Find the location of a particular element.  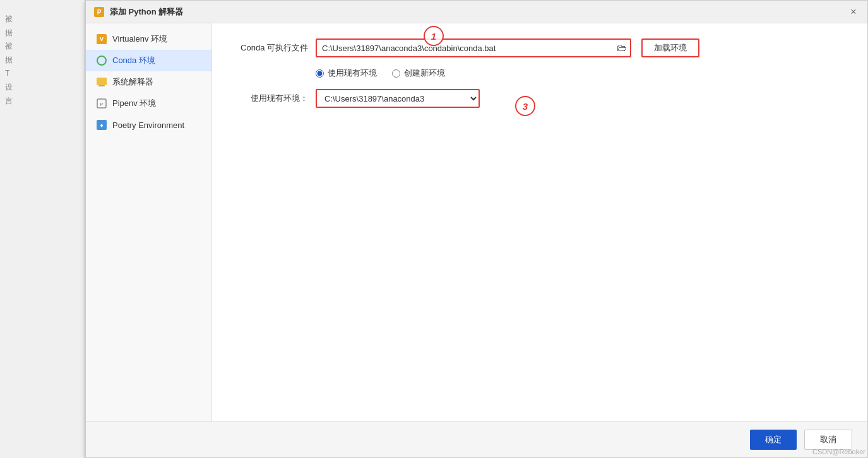

close-button: × is located at coordinates (853, 12).